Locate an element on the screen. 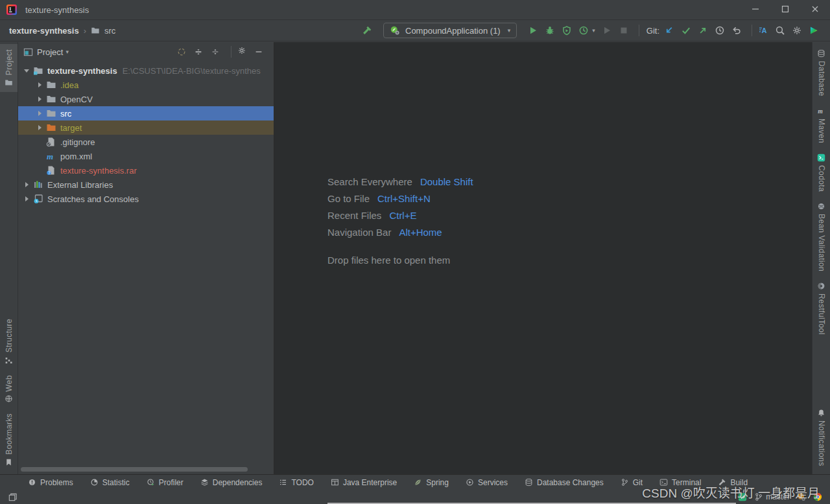 This screenshot has height=504, width=830. bell-icon is located at coordinates (821, 413).